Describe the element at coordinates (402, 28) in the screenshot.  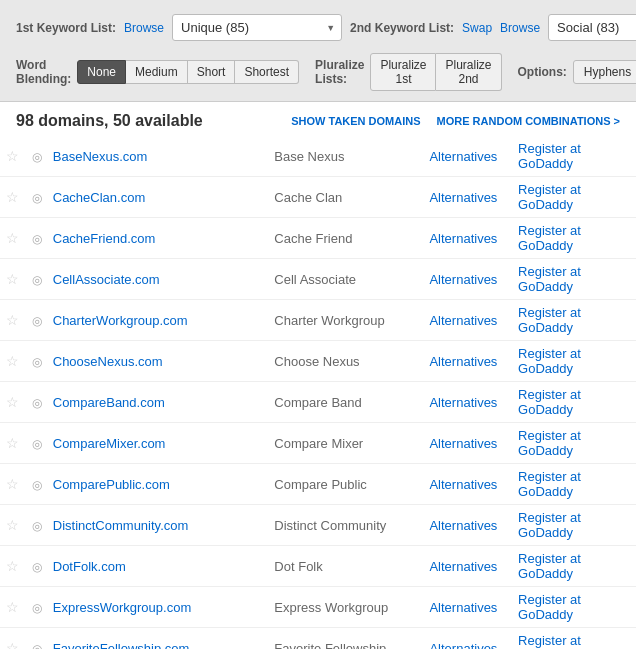
I see `keyword2-label: 2nd Keyword List:` at that location.